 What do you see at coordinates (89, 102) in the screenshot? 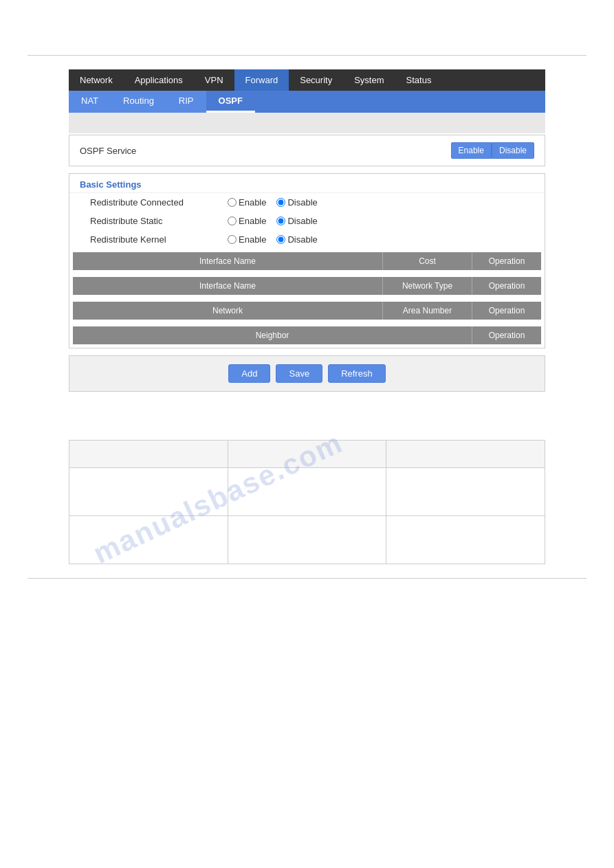
I see `subtab-nat: NAT` at bounding box center [89, 102].